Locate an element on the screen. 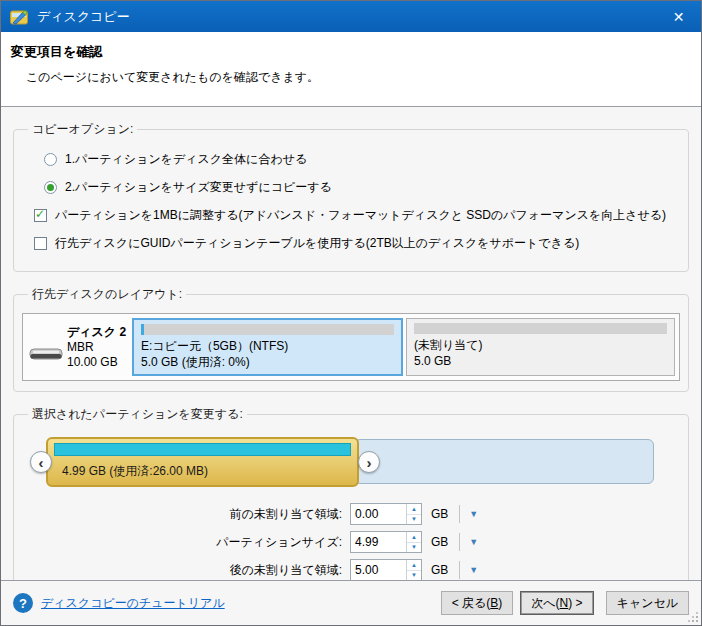 This screenshot has width=702, height=626. checkbox-align-1mb: パーティションを1MBに調整する(アドバンスド・フォーマットディスクと SSDの… is located at coordinates (357, 216).